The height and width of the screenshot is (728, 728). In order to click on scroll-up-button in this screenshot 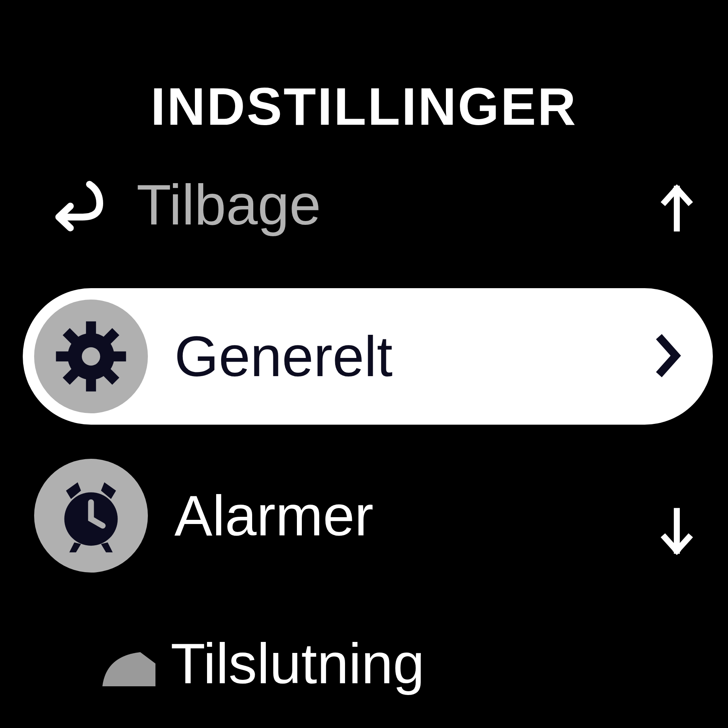, I will do `click(677, 209)`.